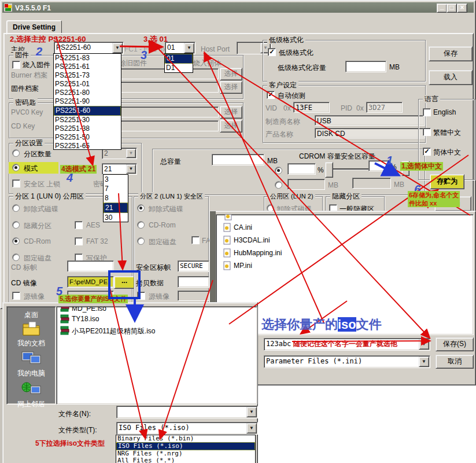 The image size is (476, 463). What do you see at coordinates (87, 111) in the screenshot?
I see `master-option-selected: PS2251-60` at bounding box center [87, 111].